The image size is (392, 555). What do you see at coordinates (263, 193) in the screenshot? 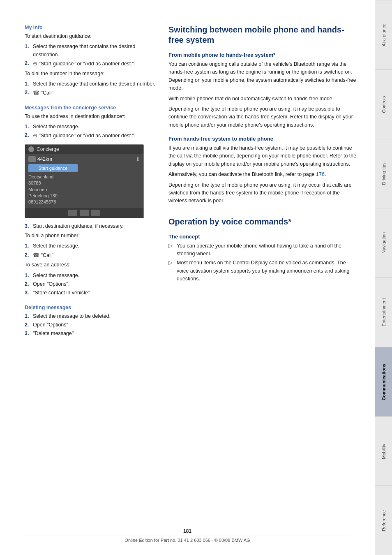
I see `from-handsfree-text-3: Depending on the type of mobile phone yo…` at bounding box center [263, 193].